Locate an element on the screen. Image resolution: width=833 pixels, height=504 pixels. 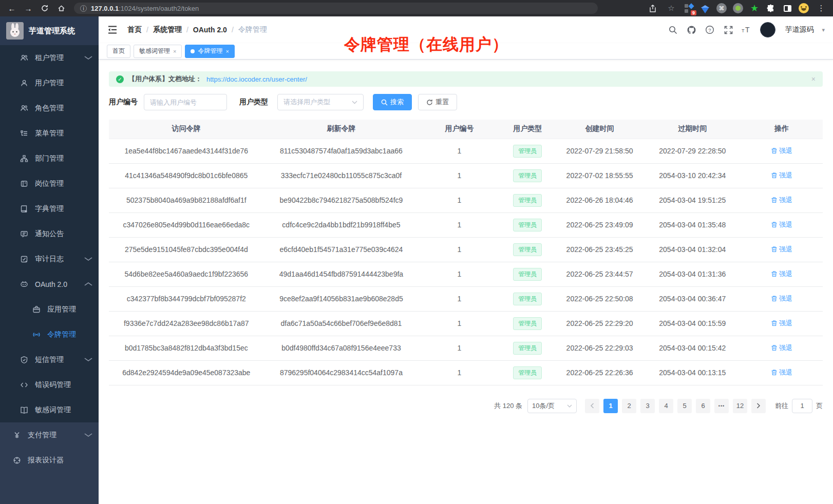
gem-extension-icon is located at coordinates (705, 8).